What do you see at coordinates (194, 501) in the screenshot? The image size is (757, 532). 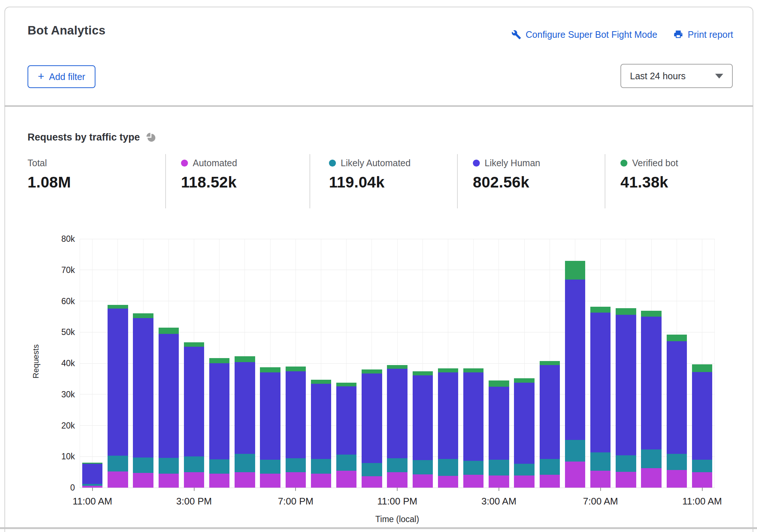 I see `x-tick-label: 3:00 PM` at bounding box center [194, 501].